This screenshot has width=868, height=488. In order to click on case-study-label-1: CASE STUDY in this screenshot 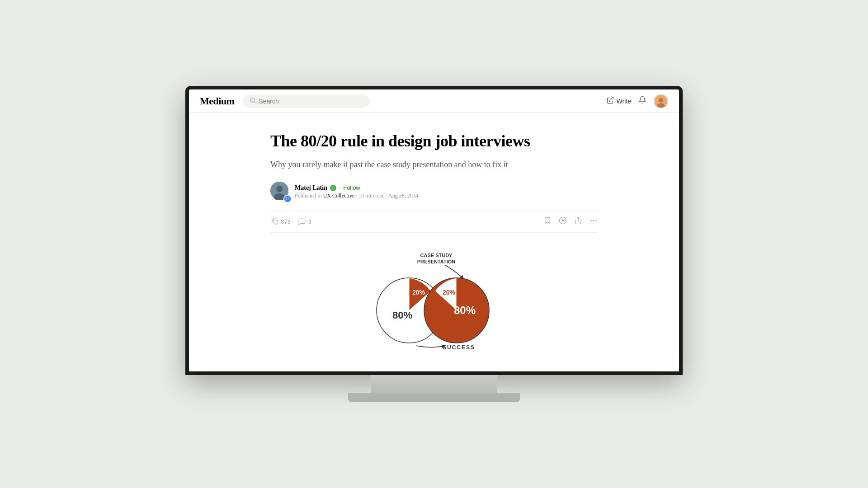, I will do `click(437, 255)`.